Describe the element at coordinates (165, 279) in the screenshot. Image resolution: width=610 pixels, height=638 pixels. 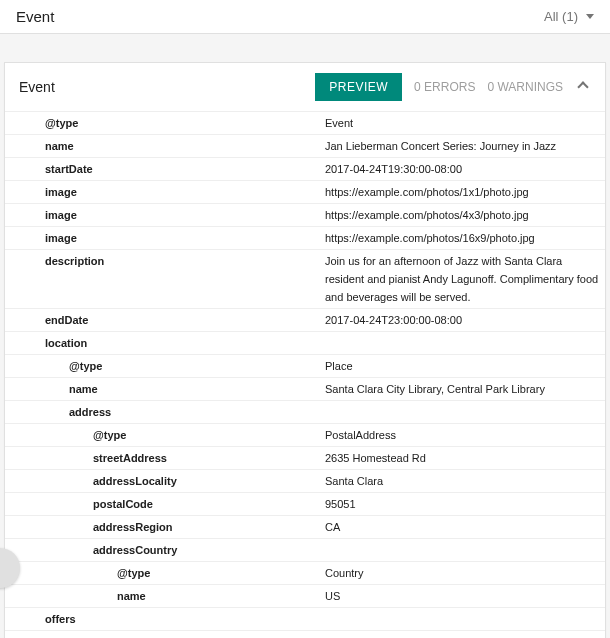
I see `property-key: description` at that location.